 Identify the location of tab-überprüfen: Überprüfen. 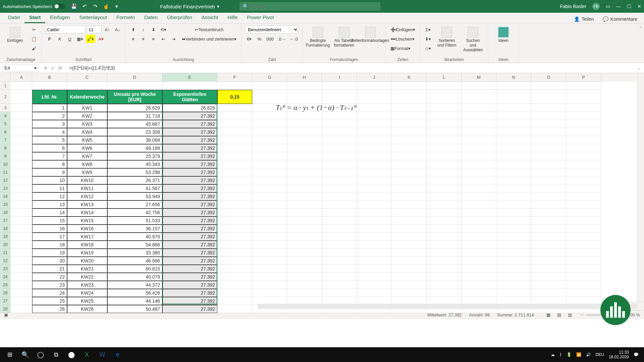
(180, 18).